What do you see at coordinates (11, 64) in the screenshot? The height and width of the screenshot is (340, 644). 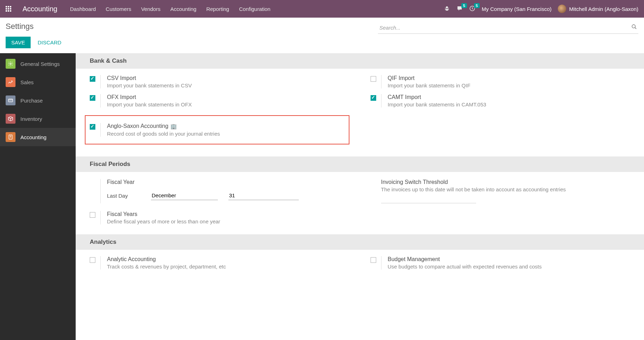 I see `gear-icon` at bounding box center [11, 64].